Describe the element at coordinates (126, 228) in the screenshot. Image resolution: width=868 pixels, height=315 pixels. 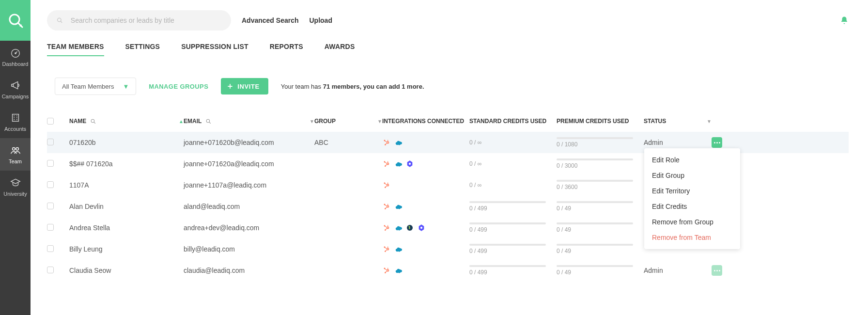
I see `cell-name: Andrea Stella` at that location.